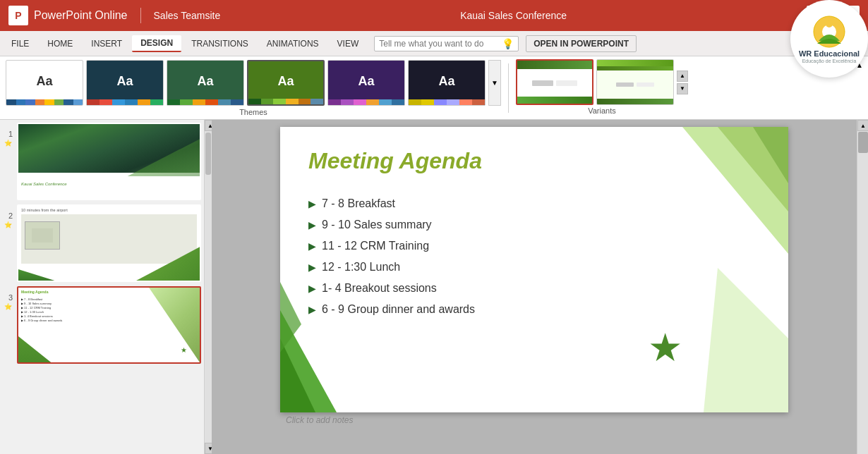  I want to click on menu-transitions: TRANSITIONS, so click(220, 44).